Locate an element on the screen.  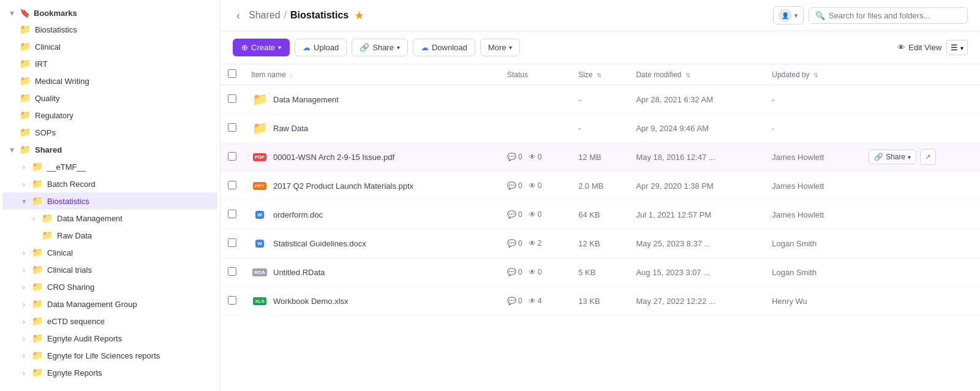
more-button: More ▾ is located at coordinates (500, 48).